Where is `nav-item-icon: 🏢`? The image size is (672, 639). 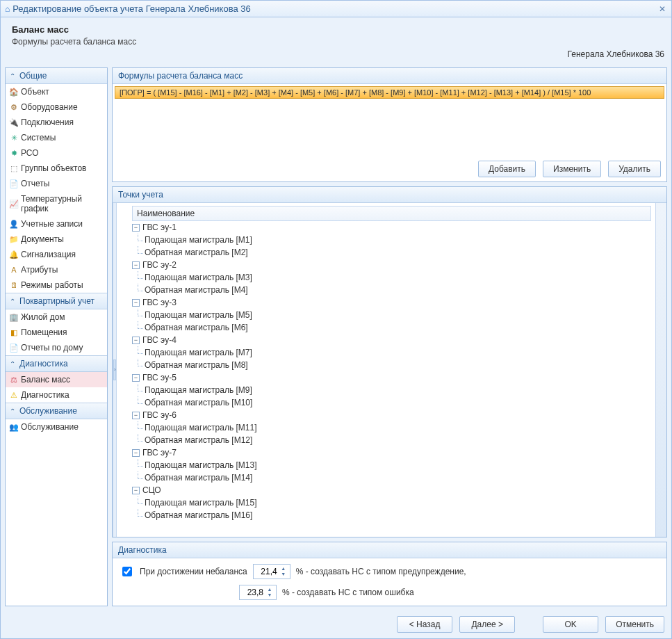
nav-item-icon: 🏢 is located at coordinates (14, 317).